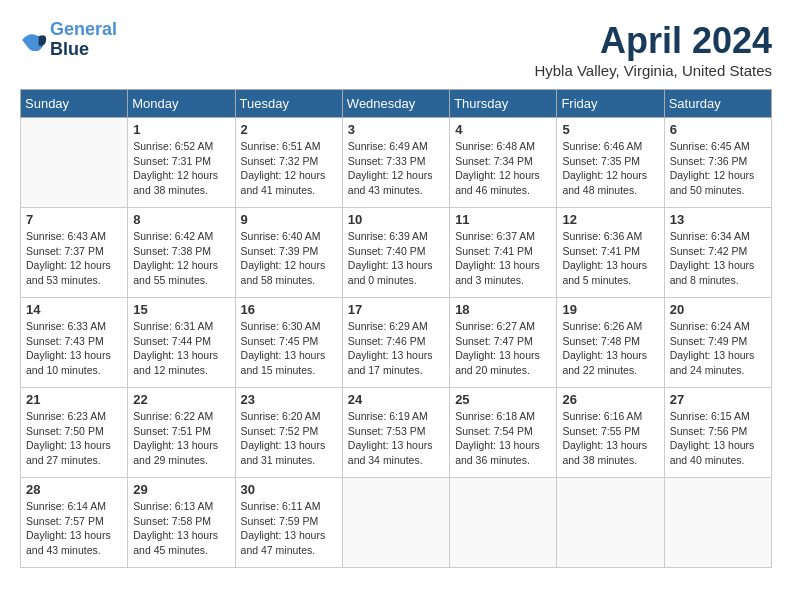 The width and height of the screenshot is (792, 612). I want to click on day-info: Sunrise: 6:42 AM Sunset: 7:38 PM Dayligh…, so click(181, 258).